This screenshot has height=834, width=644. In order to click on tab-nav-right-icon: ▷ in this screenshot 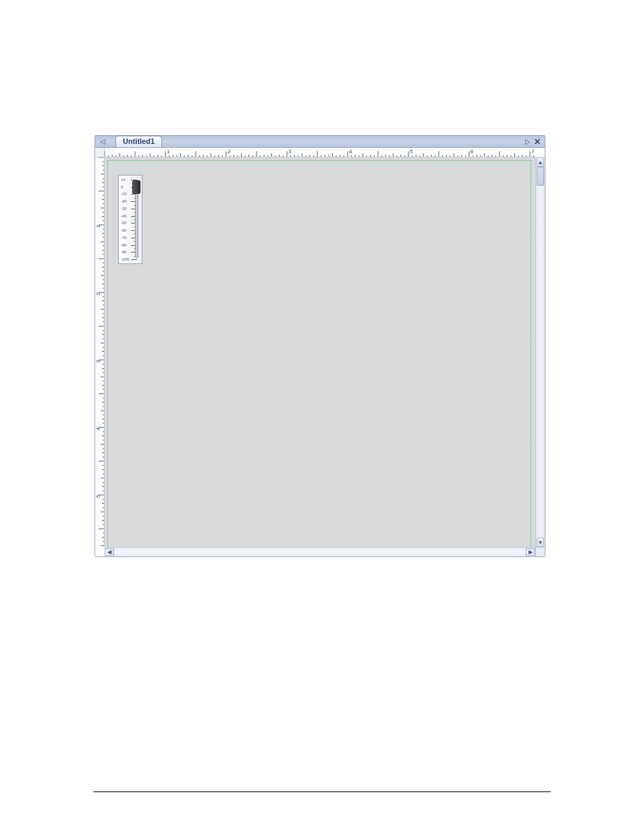, I will do `click(528, 142)`.